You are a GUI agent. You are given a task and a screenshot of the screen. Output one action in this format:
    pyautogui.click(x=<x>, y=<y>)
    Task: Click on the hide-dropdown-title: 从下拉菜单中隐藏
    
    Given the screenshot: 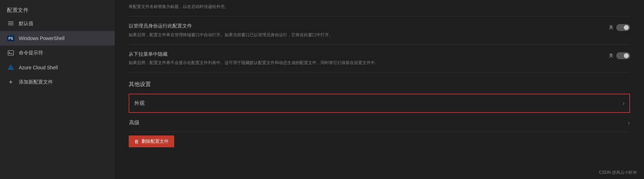 What is the action you would take?
    pyautogui.click(x=365, y=54)
    